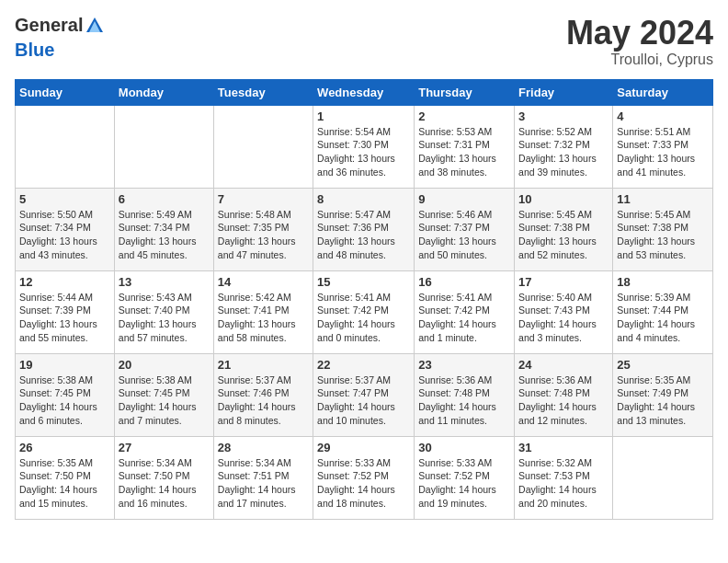  Describe the element at coordinates (60, 37) in the screenshot. I see `logo: General Blue` at that location.